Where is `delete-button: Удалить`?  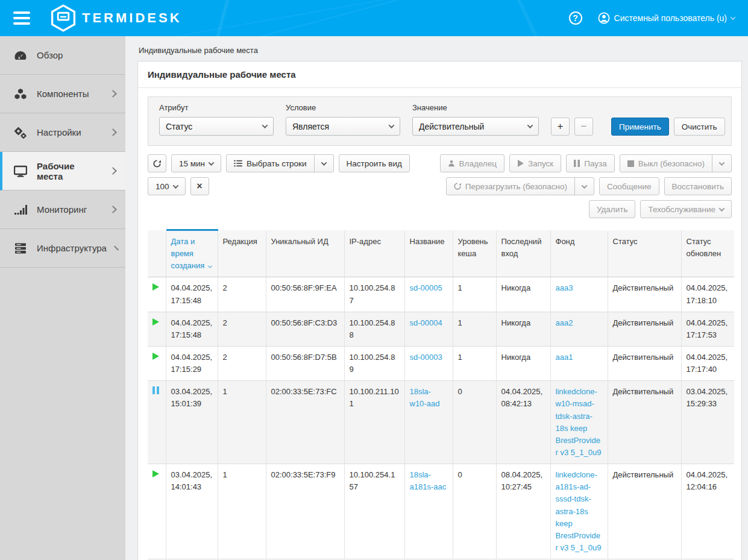 delete-button: Удалить is located at coordinates (612, 209).